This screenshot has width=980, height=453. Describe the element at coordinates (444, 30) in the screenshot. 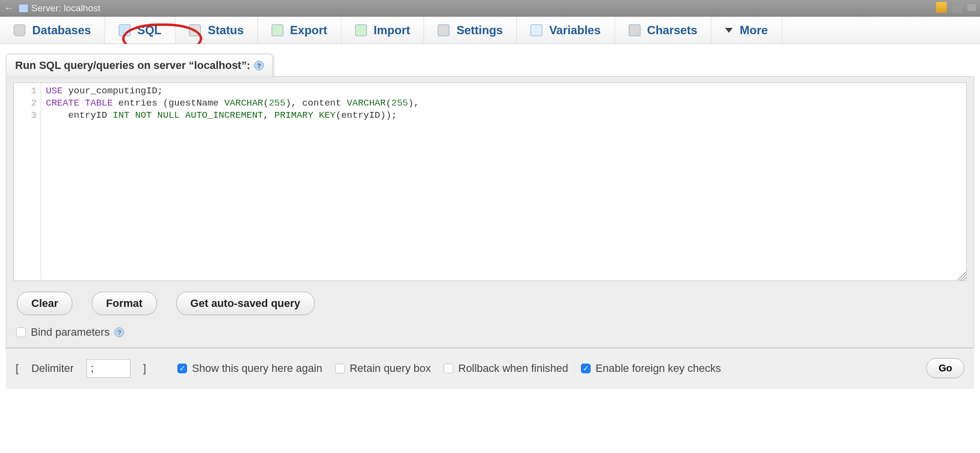

I see `settings-icon` at that location.